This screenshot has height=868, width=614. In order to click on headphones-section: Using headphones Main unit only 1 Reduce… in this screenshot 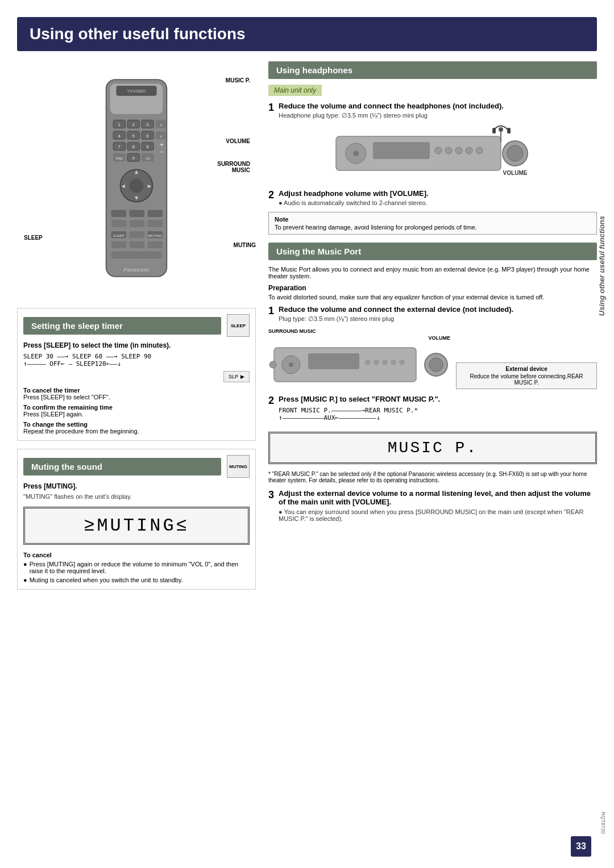, I will do `click(433, 148)`.